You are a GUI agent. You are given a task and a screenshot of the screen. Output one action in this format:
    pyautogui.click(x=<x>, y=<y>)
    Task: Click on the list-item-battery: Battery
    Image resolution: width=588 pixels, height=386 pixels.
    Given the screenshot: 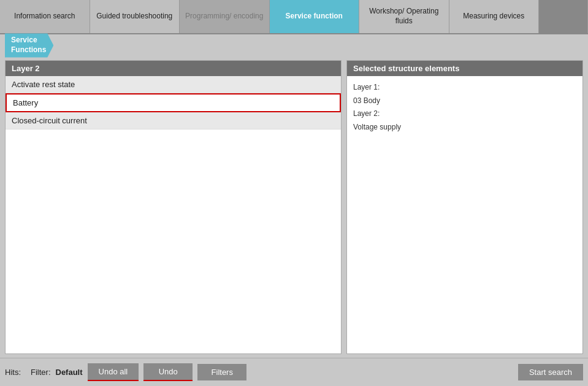 What is the action you would take?
    pyautogui.click(x=173, y=103)
    